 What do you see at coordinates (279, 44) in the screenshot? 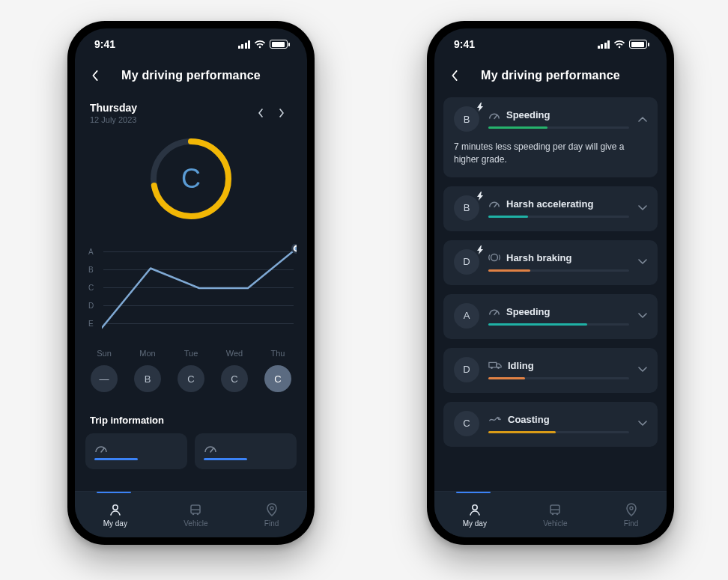
I see `battery-icon` at bounding box center [279, 44].